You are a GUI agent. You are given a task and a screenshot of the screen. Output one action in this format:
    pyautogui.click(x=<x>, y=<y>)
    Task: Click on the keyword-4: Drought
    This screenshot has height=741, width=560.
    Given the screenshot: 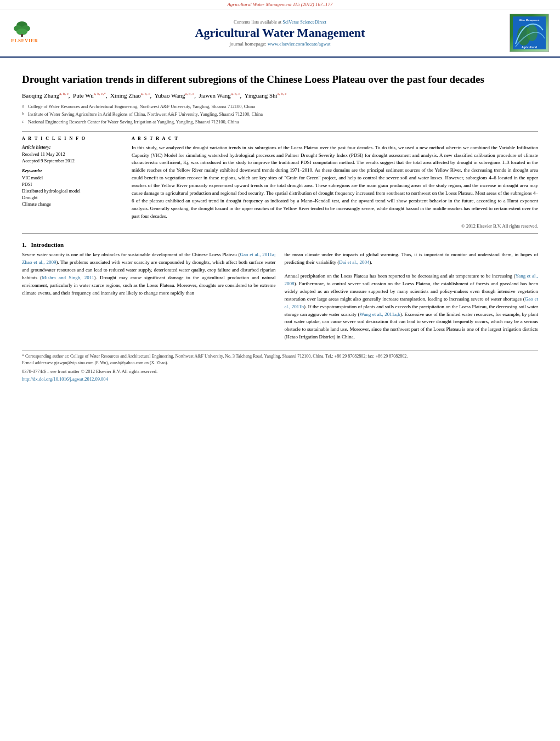 What is the action you would take?
    pyautogui.click(x=71, y=197)
    